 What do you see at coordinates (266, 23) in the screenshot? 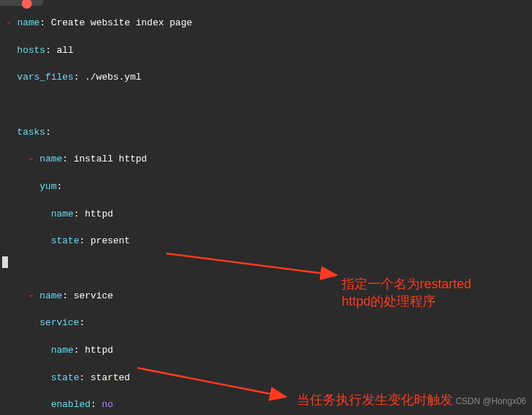
I see `code-line: - name: Create website index page` at bounding box center [266, 23].